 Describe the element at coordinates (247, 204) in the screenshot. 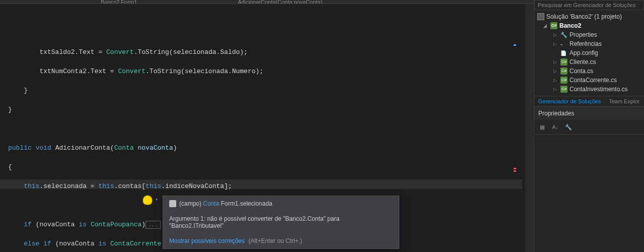

I see `tooltip-member: Form1.selecionada` at that location.